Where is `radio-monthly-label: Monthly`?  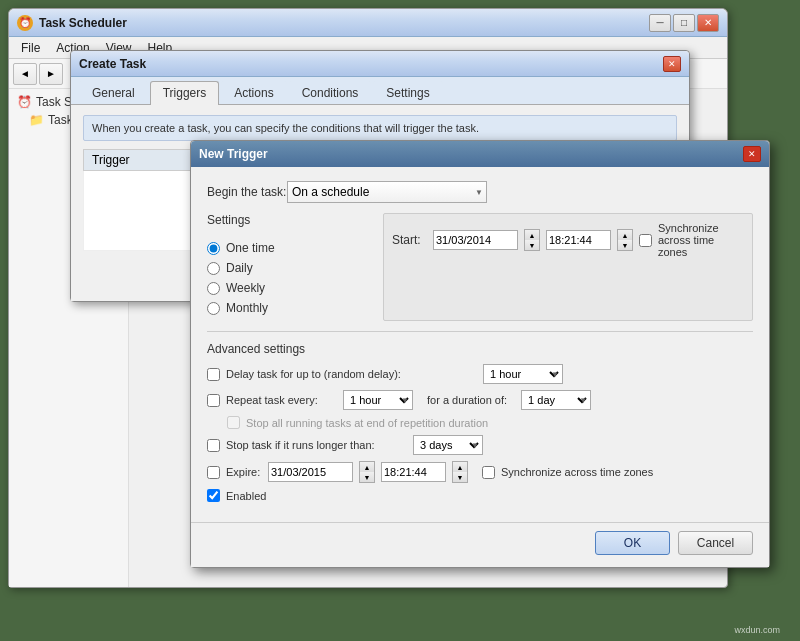 radio-monthly-label: Monthly is located at coordinates (247, 308).